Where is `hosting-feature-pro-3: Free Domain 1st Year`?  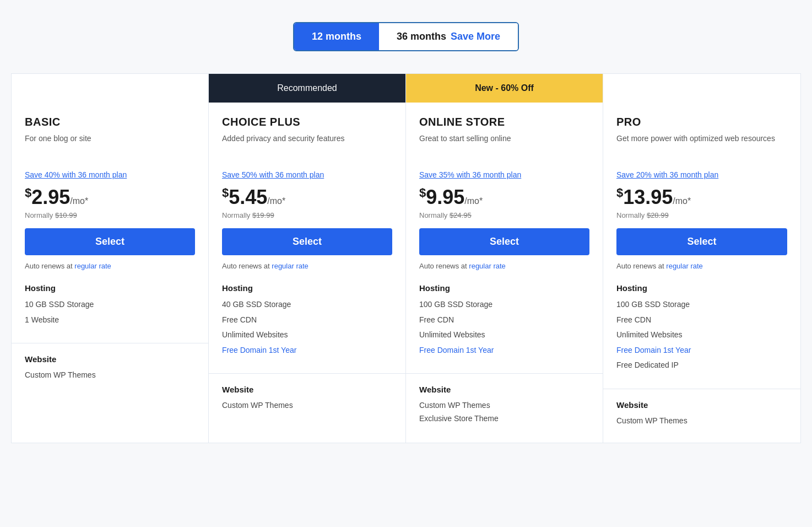 hosting-feature-pro-3: Free Domain 1st Year is located at coordinates (702, 351).